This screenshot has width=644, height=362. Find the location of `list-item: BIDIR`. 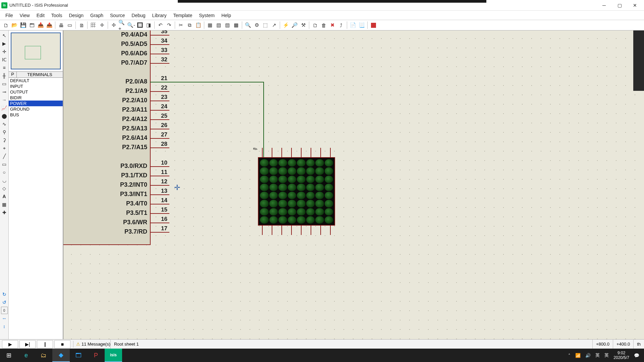

list-item: BIDIR is located at coordinates (36, 98).